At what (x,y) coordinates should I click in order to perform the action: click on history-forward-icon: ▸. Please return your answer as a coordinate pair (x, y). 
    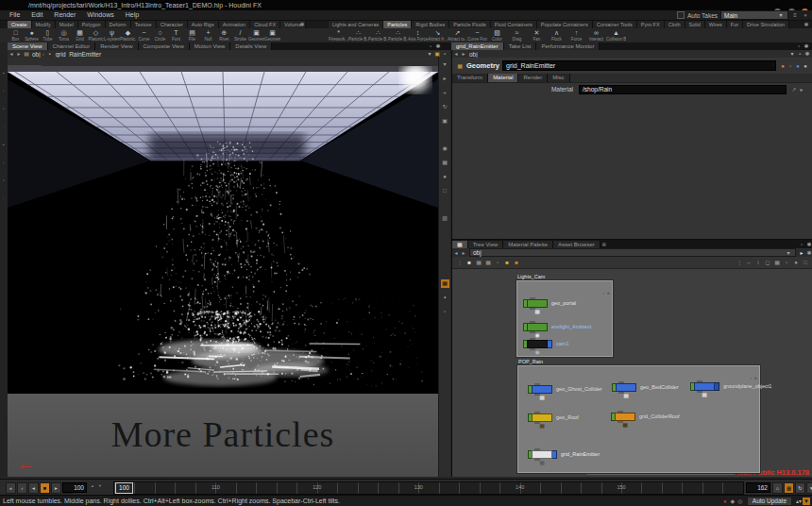
    Looking at the image, I should click on (19, 54).